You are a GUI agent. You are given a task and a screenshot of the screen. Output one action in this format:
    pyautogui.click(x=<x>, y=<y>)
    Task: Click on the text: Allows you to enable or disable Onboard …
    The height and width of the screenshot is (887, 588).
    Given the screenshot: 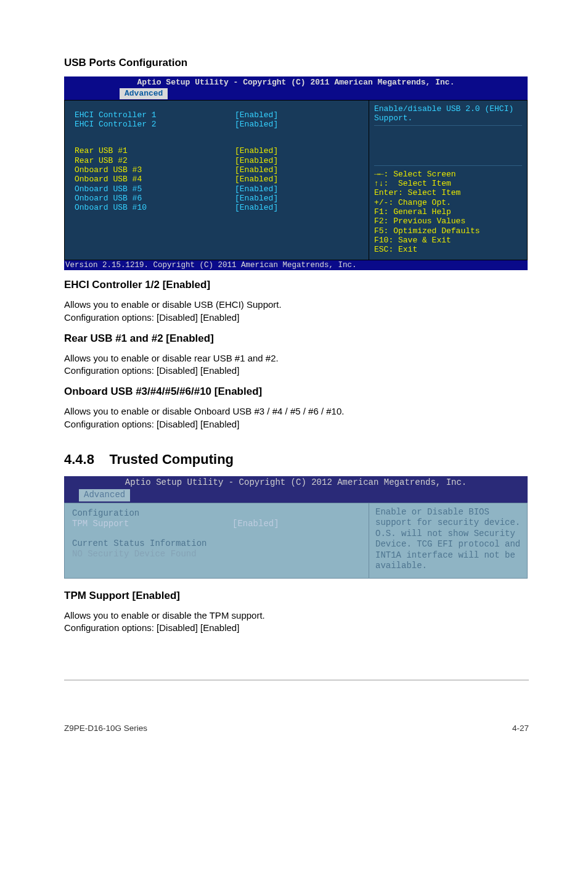 What is the action you would take?
    pyautogui.click(x=204, y=411)
    